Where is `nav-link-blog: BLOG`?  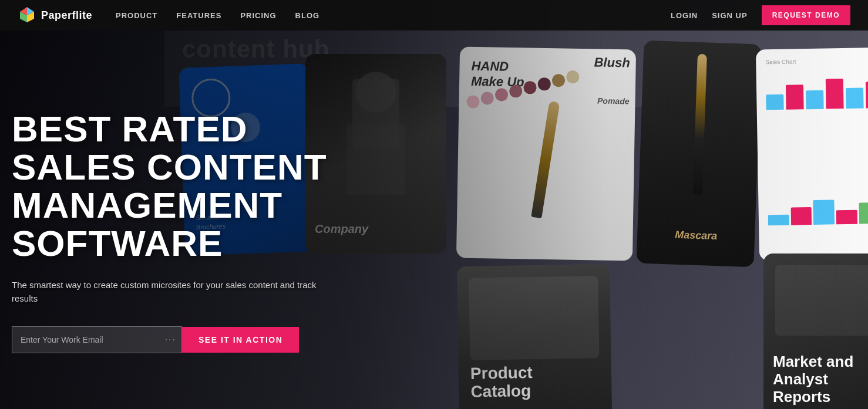
nav-link-blog: BLOG is located at coordinates (308, 15).